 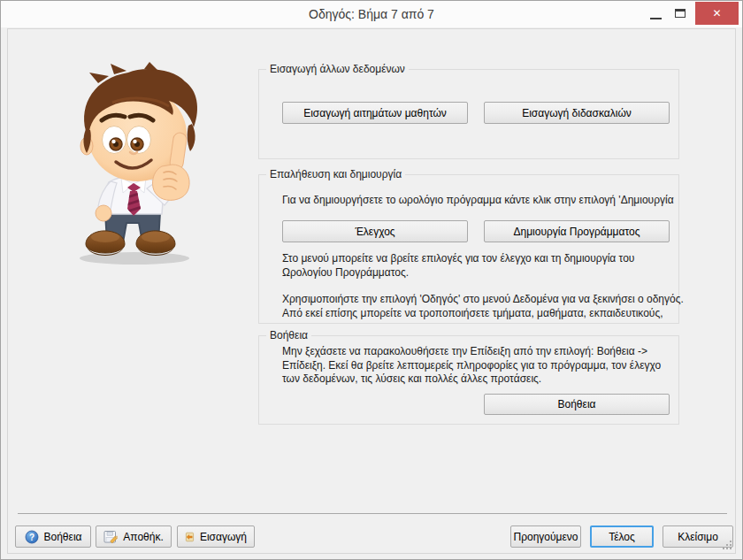 What do you see at coordinates (372, 14) in the screenshot?
I see `titlebar: Οδηγός: Βήμα 7 από 7 ✕` at bounding box center [372, 14].